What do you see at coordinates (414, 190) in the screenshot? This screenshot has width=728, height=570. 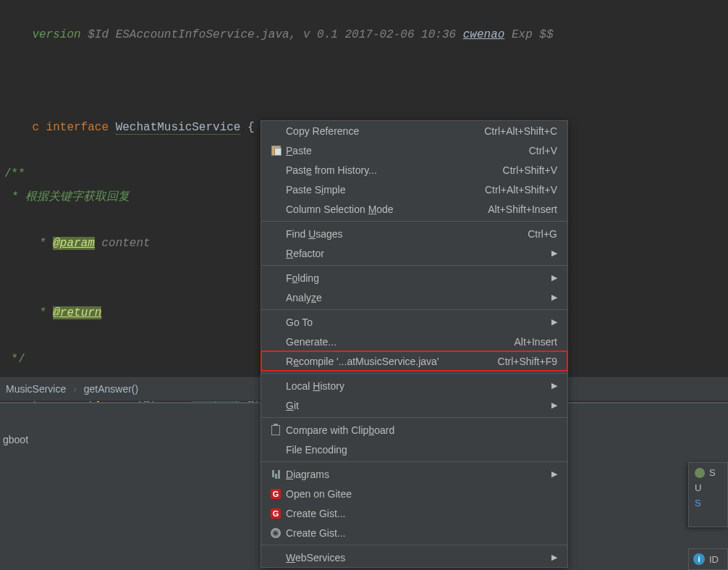 I see `menu-paste-simple: Paste Simple Ctrl+Alt+Shift+V` at bounding box center [414, 190].